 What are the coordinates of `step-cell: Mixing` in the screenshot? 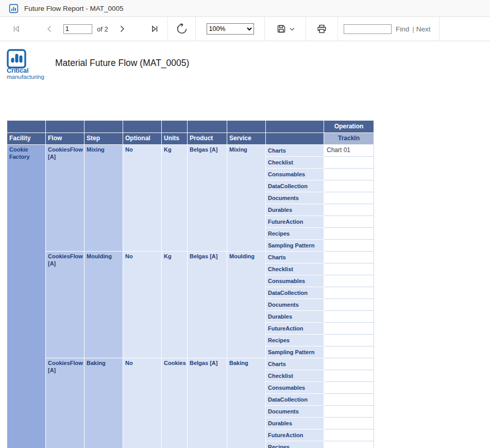 It's located at (104, 198).